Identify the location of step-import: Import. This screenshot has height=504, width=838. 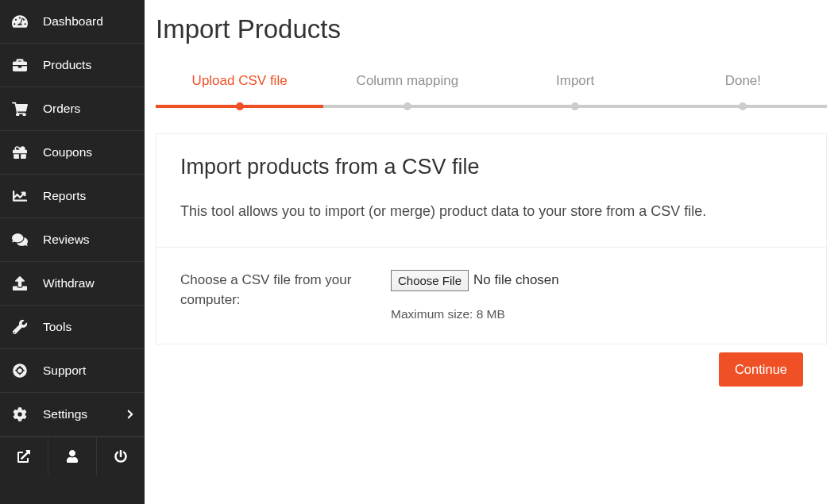
(575, 90).